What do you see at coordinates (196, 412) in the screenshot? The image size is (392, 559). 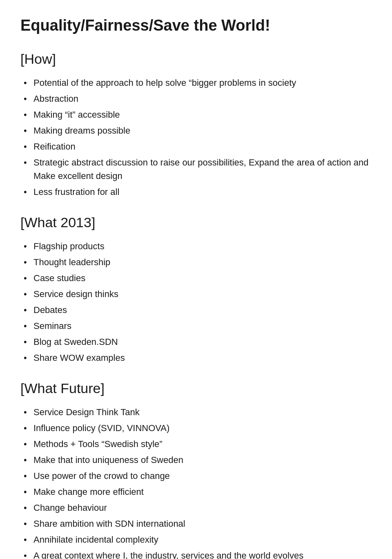 I see `list-item: Service Design Think Tank` at bounding box center [196, 412].